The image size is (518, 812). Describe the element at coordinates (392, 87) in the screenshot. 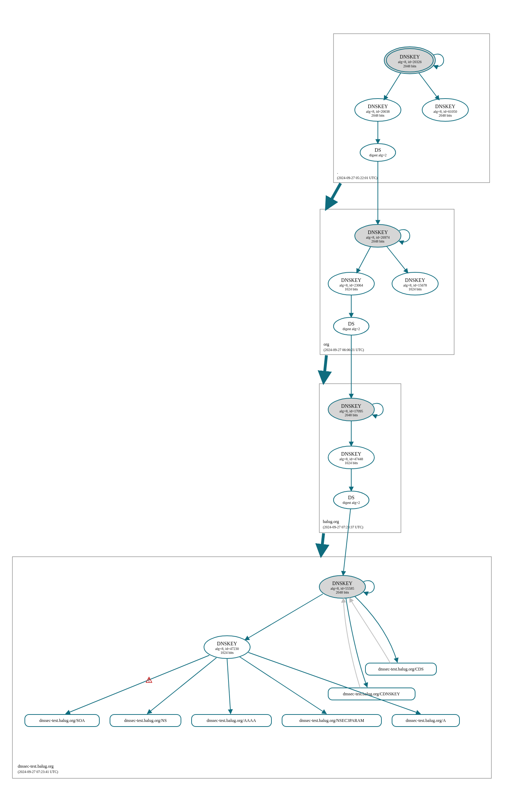

I see `edge-rootksk-zsk1` at that location.